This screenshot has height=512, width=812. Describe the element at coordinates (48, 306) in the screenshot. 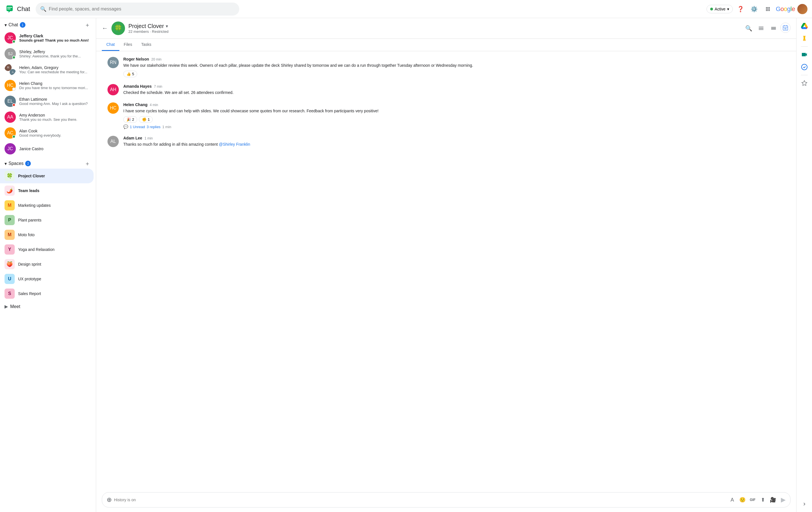

I see `meet-section: ▶ Meet` at that location.